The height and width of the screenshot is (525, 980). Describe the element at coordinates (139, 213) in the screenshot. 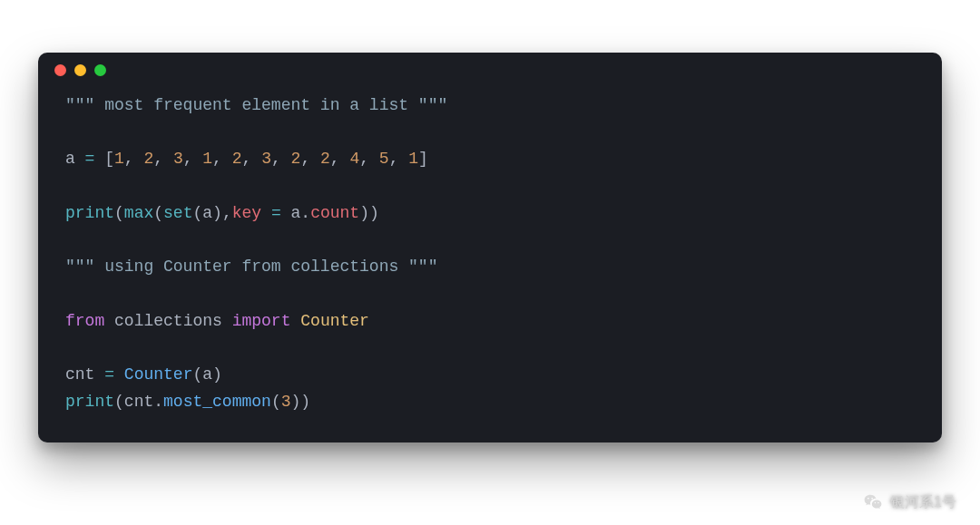

I see `code-token: max` at that location.